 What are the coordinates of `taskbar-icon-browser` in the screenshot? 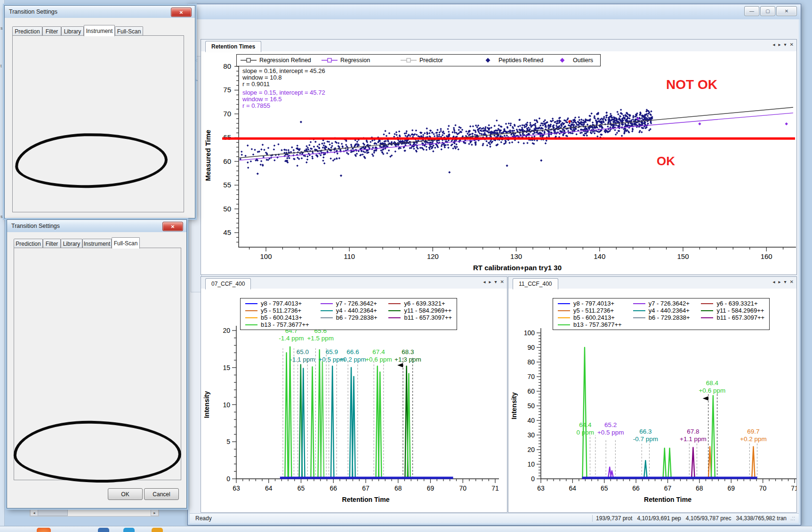 It's located at (44, 530).